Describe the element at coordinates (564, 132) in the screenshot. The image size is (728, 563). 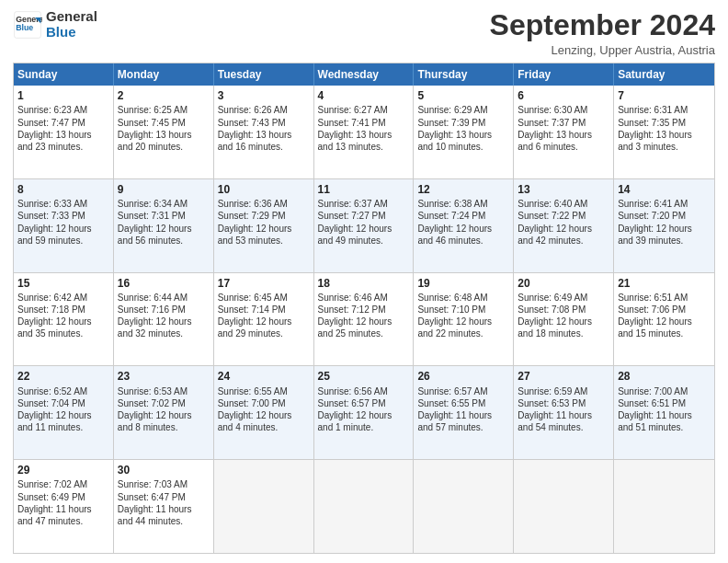
I see `day-cell-6: 6Sunrise: 6:30 AM Sunset: 7:37 PM Daylig…` at that location.